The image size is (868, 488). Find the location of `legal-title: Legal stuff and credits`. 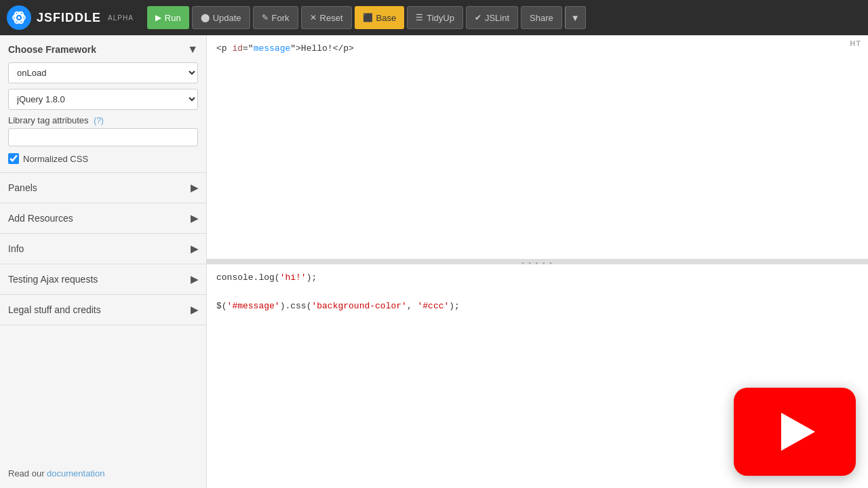

legal-title: Legal stuff and credits is located at coordinates (54, 310).